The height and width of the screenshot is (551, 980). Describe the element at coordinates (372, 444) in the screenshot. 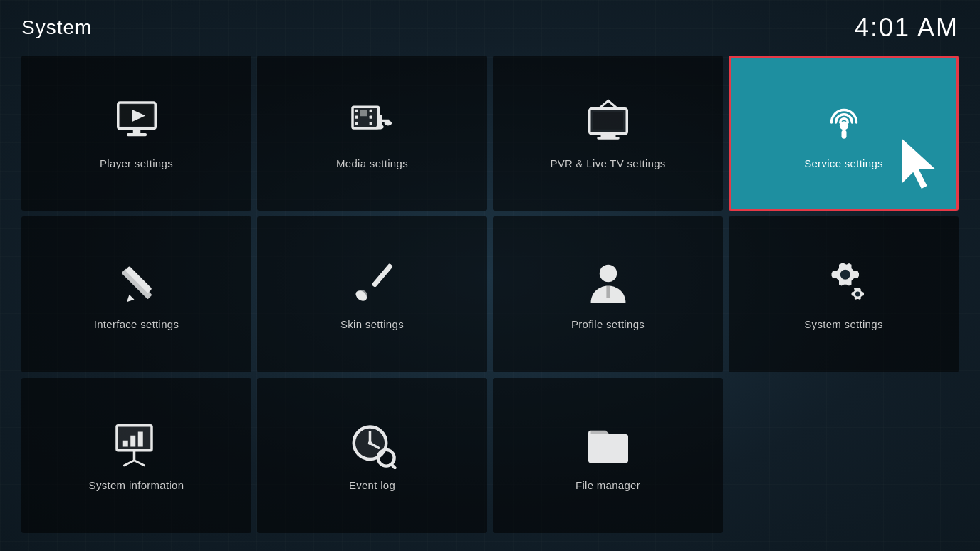

I see `eventlog-icon` at that location.